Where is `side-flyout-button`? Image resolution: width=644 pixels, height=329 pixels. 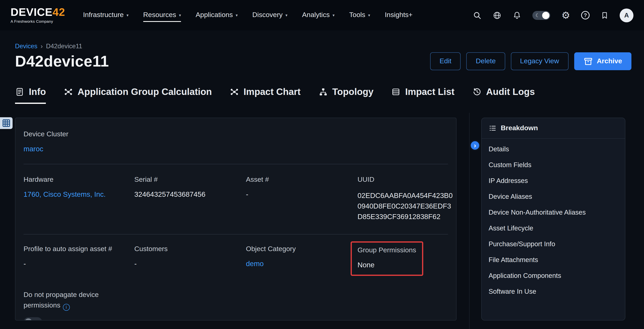
side-flyout-button is located at coordinates (6, 123).